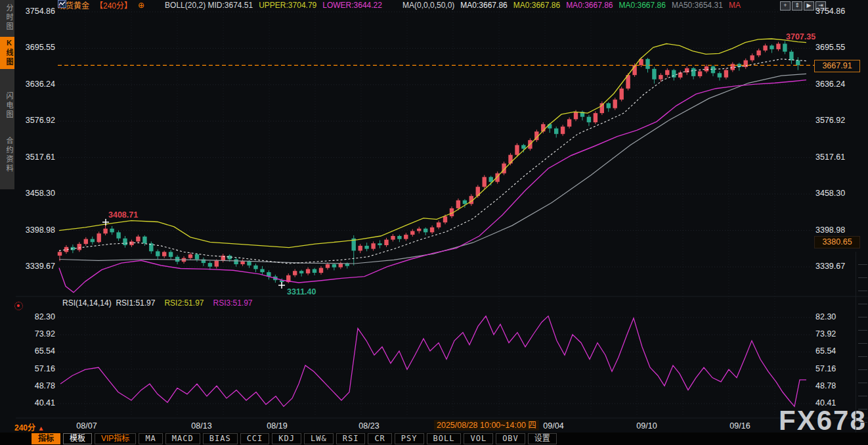 The image size is (868, 445). Describe the element at coordinates (36, 11) in the screenshot. I see `y-axis-label: 3754.86` at that location.